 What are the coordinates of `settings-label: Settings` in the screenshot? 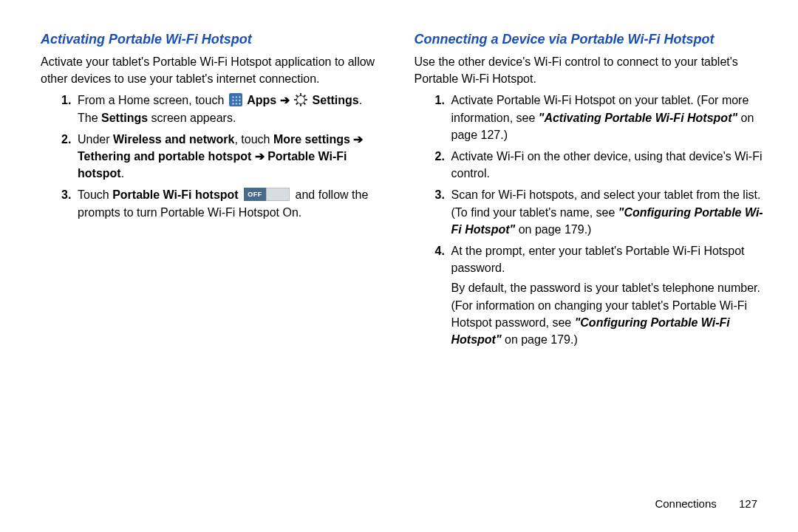 It's located at (335, 100).